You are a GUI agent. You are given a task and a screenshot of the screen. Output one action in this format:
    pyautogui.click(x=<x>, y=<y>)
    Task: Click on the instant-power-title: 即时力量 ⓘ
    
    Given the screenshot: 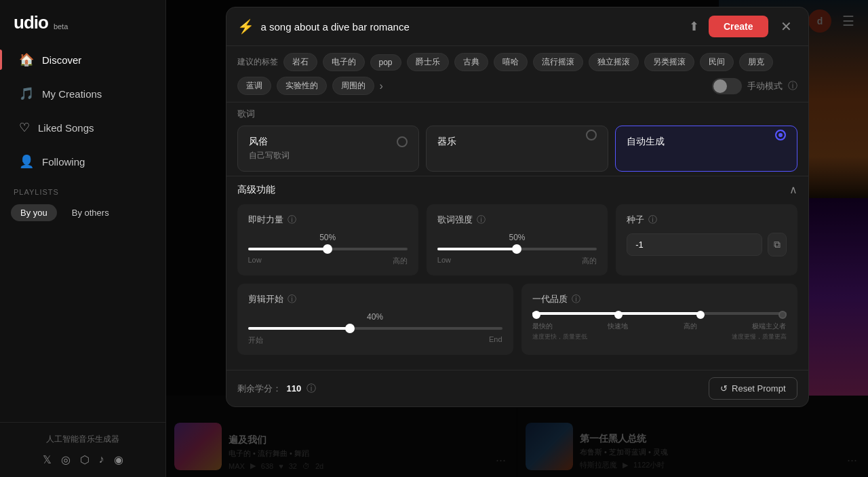 What is the action you would take?
    pyautogui.click(x=328, y=220)
    